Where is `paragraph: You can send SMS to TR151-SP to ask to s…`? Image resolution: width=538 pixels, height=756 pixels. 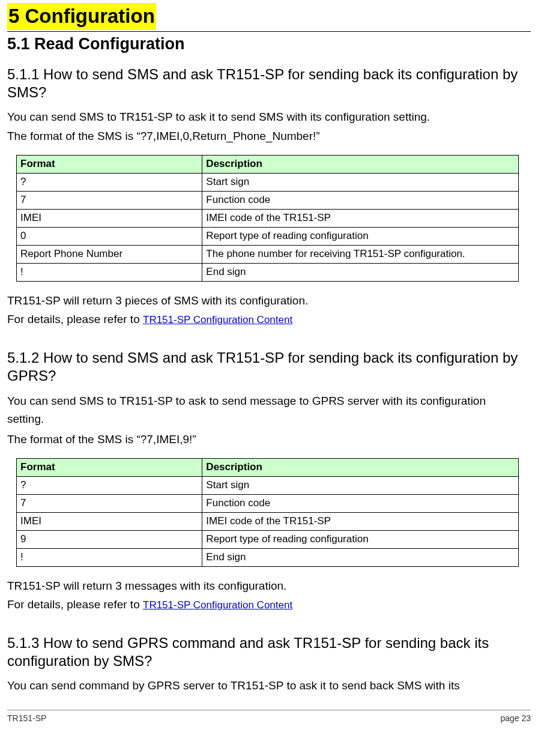 paragraph: You can send SMS to TR151-SP to ask to s… is located at coordinates (269, 411).